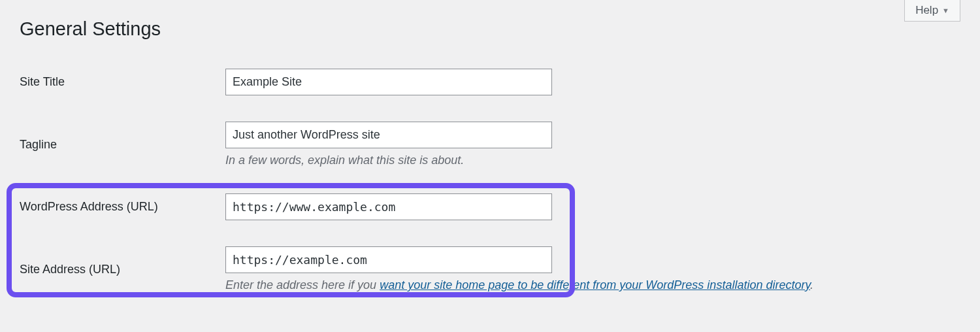 Image resolution: width=980 pixels, height=332 pixels. What do you see at coordinates (389, 135) in the screenshot?
I see `tagline-input` at bounding box center [389, 135].